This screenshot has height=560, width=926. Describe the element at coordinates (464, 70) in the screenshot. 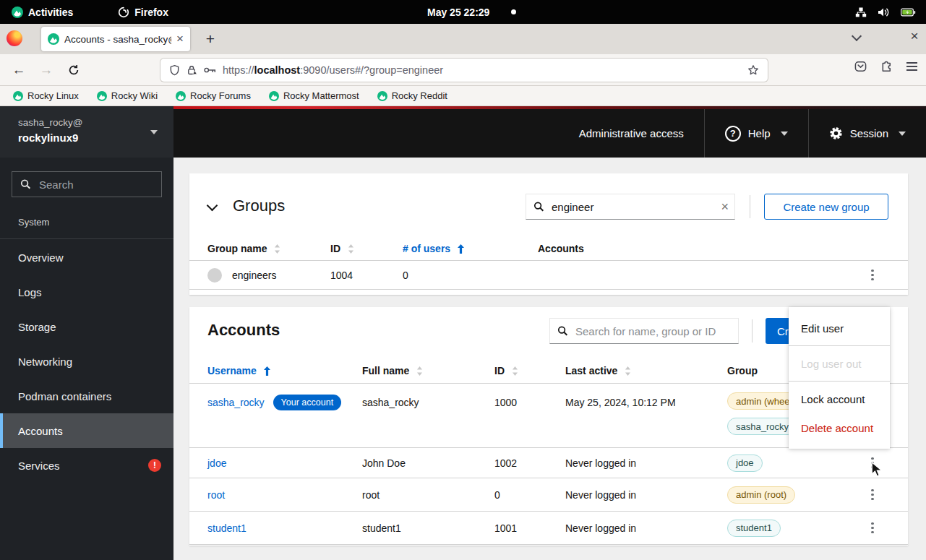

I see `url-bar: https://localhost:9090/users#/?group=eng…` at that location.